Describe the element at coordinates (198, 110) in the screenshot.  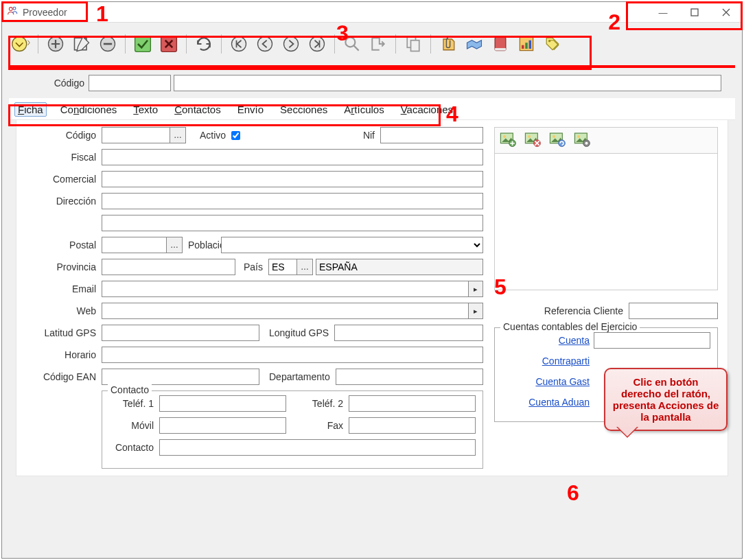
I see `tab-contactos: Contactos` at that location.